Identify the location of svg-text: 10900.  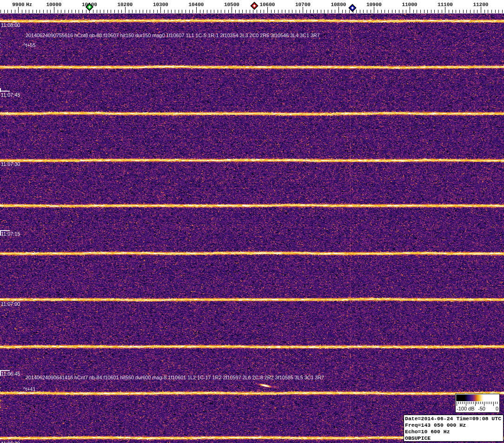
(374, 5).